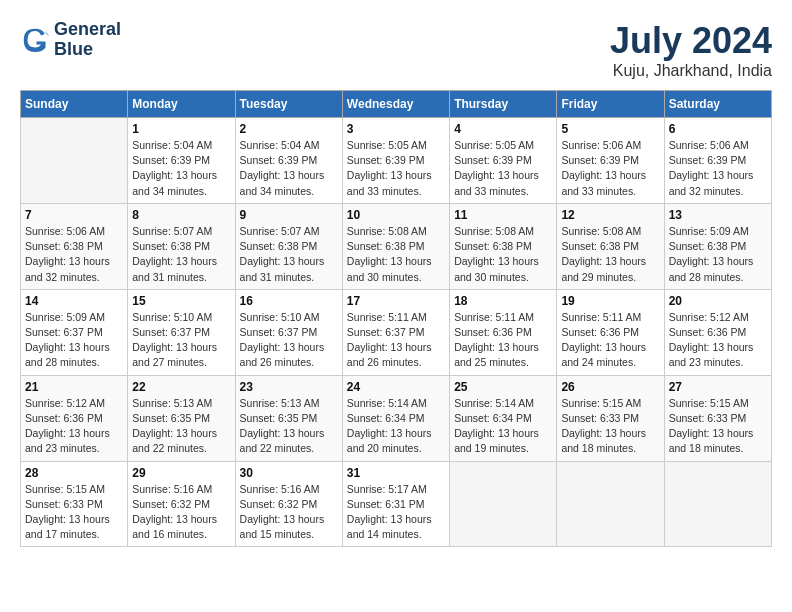  I want to click on col-header-saturday: Saturday, so click(718, 104).